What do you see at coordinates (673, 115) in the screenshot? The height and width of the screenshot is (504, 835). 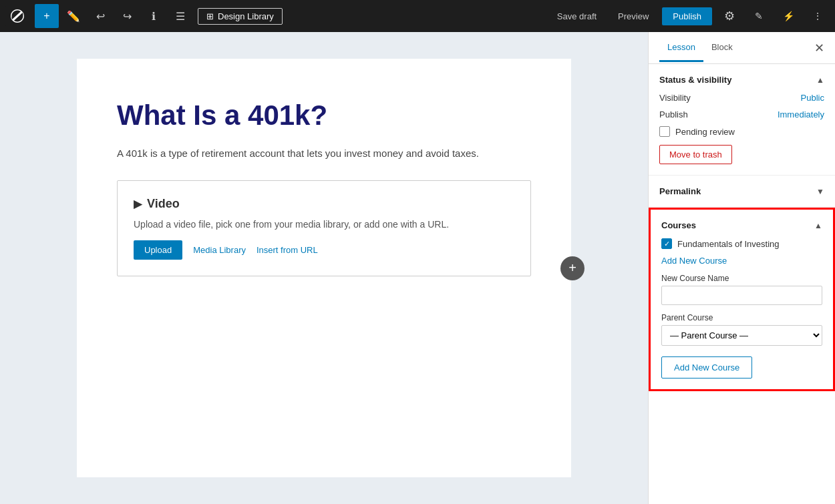 I see `publish-label: Publish` at bounding box center [673, 115].